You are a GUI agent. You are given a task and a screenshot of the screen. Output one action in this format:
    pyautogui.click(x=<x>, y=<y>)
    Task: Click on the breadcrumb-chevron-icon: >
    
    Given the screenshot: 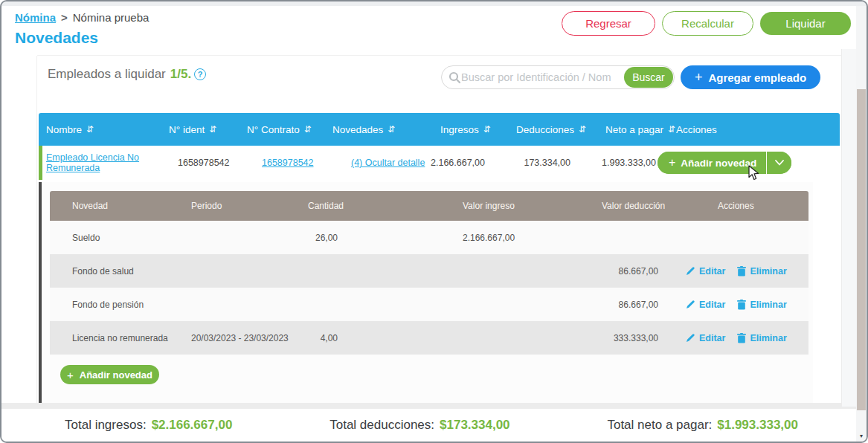 What is the action you would take?
    pyautogui.click(x=64, y=18)
    